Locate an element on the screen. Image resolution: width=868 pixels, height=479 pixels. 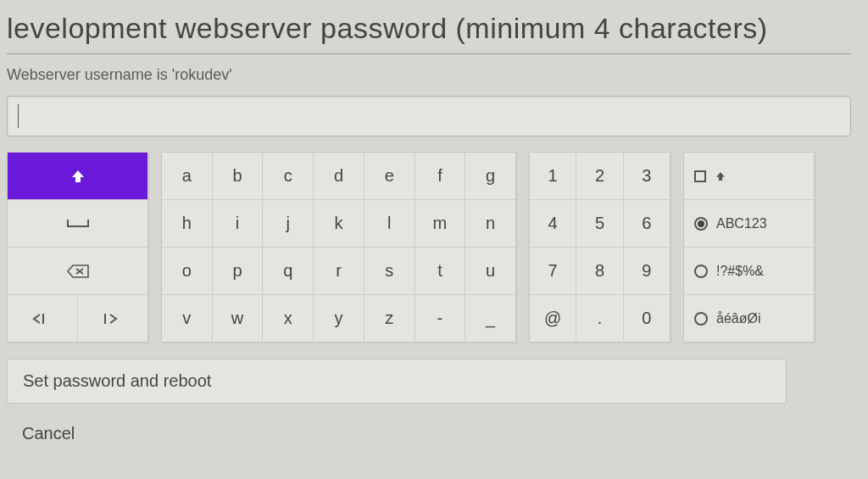
key-d: d is located at coordinates (339, 176).